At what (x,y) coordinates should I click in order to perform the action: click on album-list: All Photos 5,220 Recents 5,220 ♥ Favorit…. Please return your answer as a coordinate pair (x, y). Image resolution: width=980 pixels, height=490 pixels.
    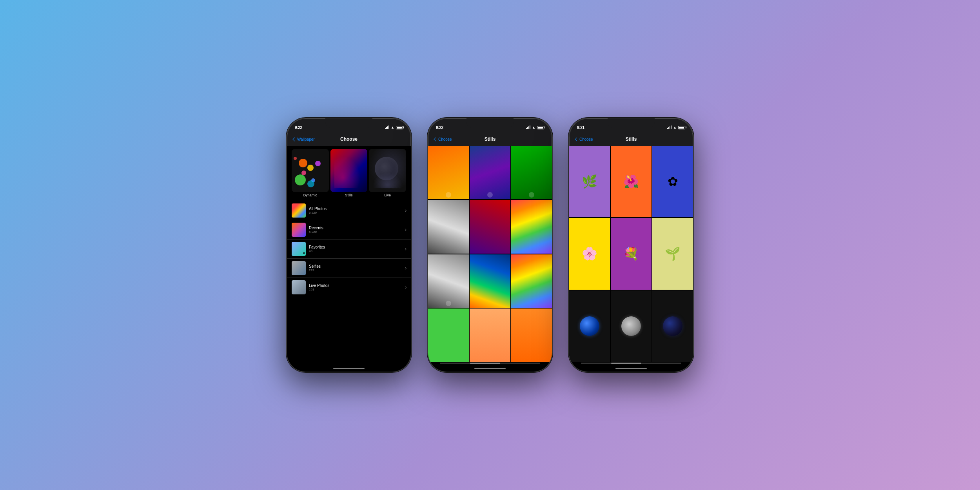
    Looking at the image, I should click on (349, 283).